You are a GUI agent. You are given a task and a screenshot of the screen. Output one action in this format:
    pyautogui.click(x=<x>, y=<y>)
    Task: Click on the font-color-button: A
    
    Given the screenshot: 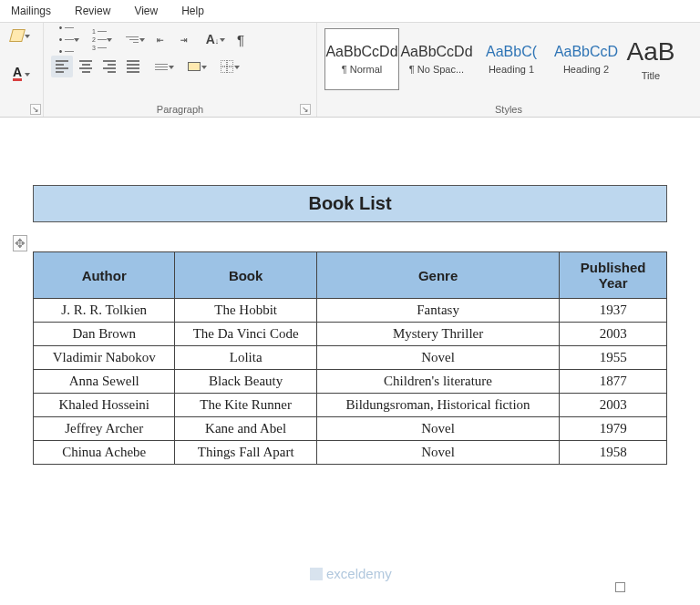 What is the action you would take?
    pyautogui.click(x=17, y=74)
    